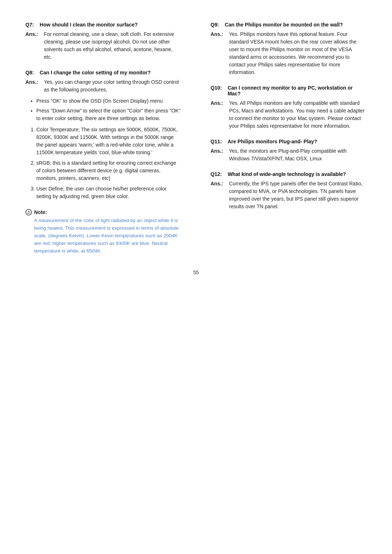 The height and width of the screenshot is (554, 392). Describe the element at coordinates (216, 91) in the screenshot. I see `q10-label: Q10:` at that location.